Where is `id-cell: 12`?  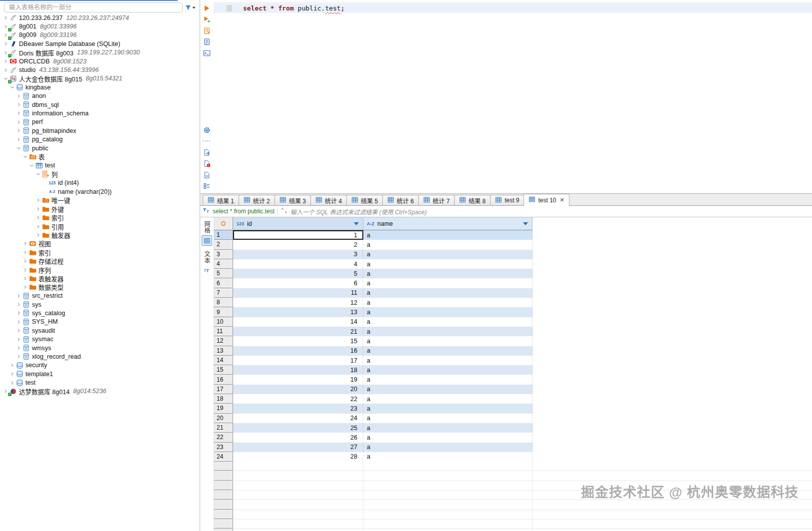
id-cell: 12 is located at coordinates (298, 303).